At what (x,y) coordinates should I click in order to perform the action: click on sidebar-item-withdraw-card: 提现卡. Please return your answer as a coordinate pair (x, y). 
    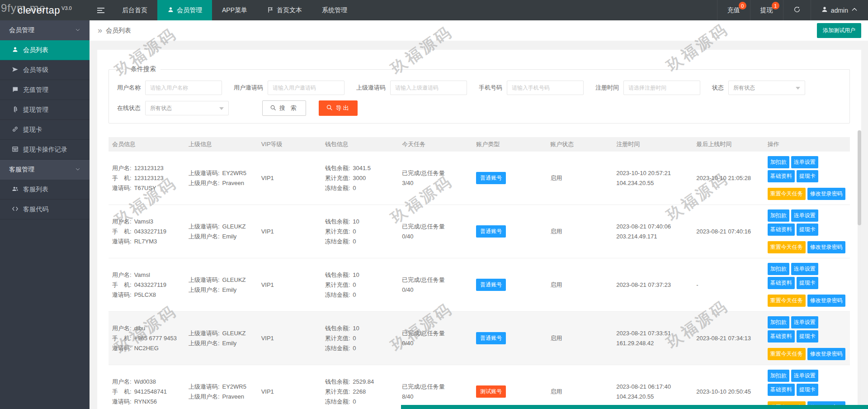
    Looking at the image, I should click on (45, 130).